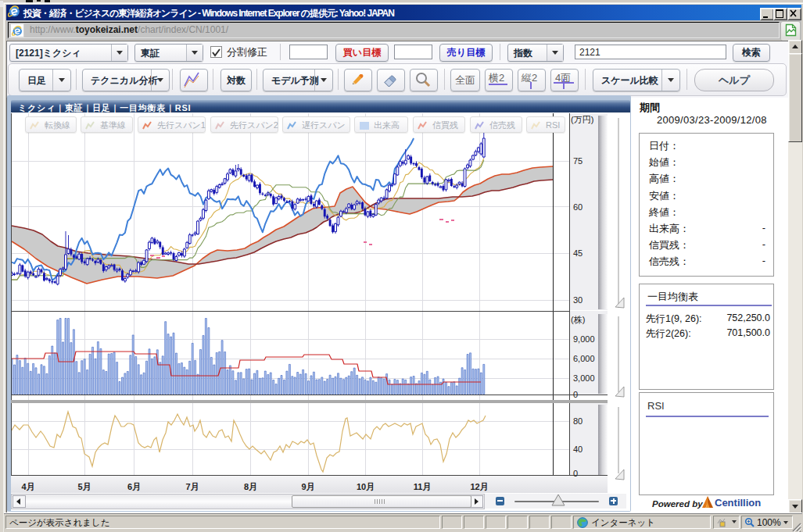  Describe the element at coordinates (192, 487) in the screenshot. I see `svg-text: 7月` at that location.